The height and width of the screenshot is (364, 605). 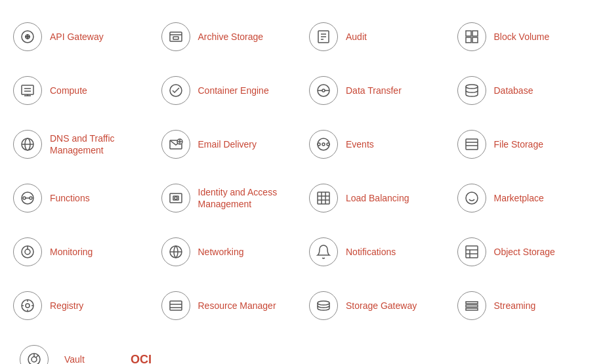 What do you see at coordinates (472, 198) in the screenshot?
I see `marketplace-icon` at bounding box center [472, 198].